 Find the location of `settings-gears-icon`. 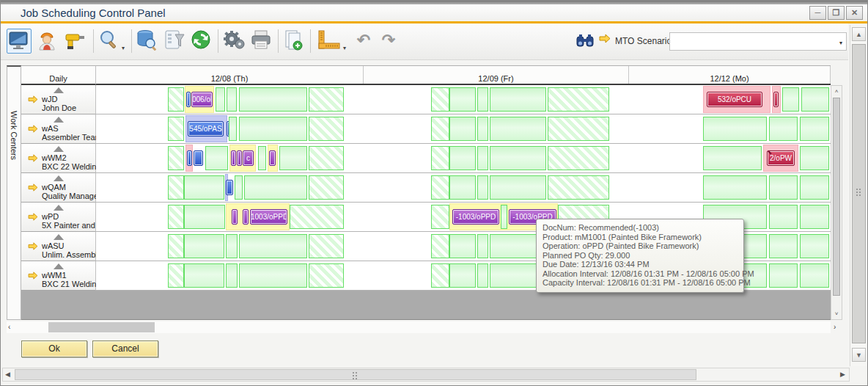

settings-gears-icon is located at coordinates (235, 41).